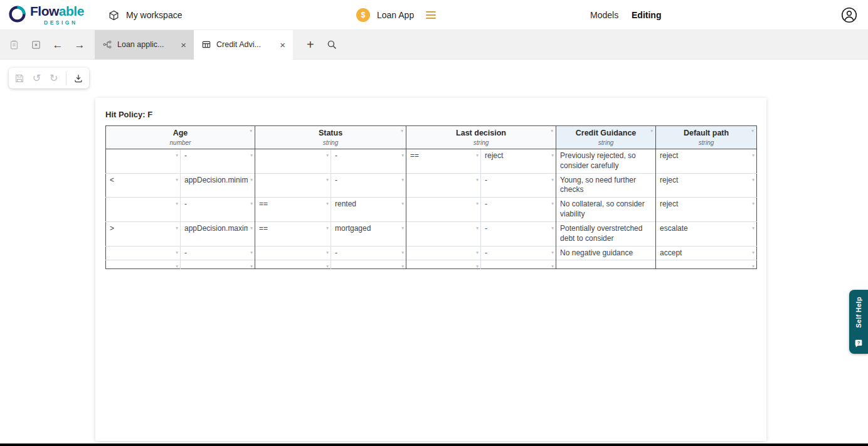 Image resolution: width=868 pixels, height=446 pixels. What do you see at coordinates (606, 253) in the screenshot?
I see `credit-guidance-cell: No negative guidance` at bounding box center [606, 253].